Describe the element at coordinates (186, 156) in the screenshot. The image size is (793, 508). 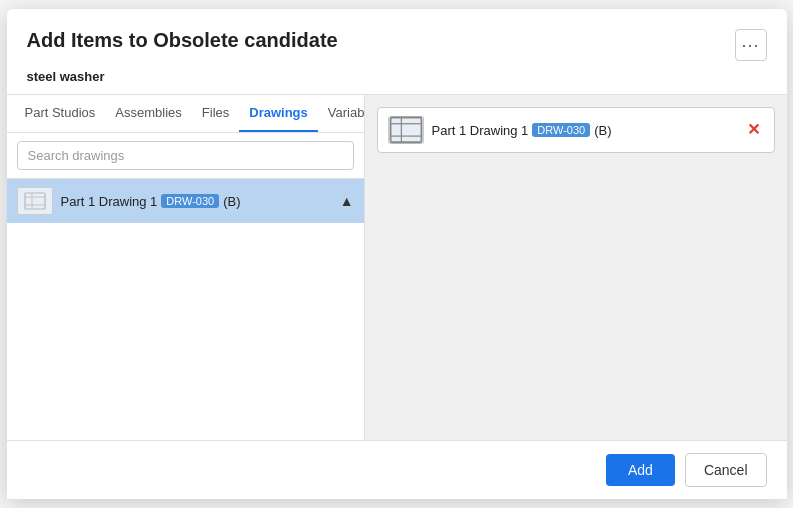
I see `search-input` at that location.